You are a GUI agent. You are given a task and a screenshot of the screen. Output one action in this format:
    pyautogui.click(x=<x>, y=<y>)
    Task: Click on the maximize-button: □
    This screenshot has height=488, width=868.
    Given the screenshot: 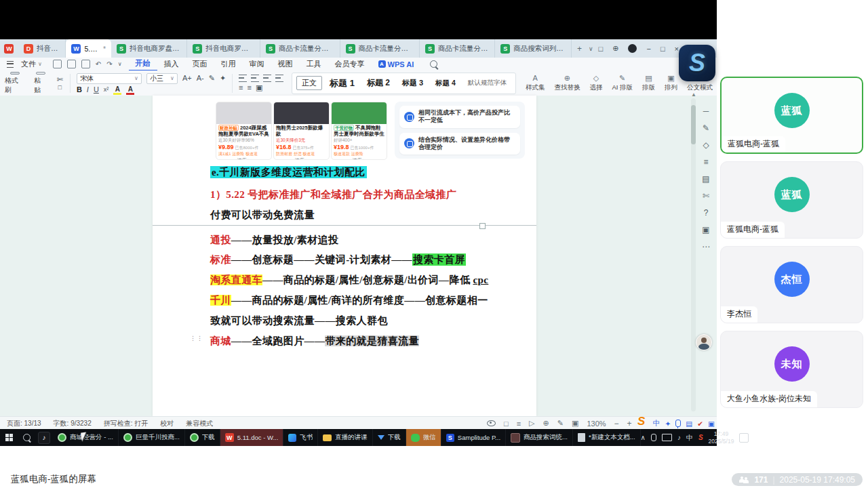 What is the action you would take?
    pyautogui.click(x=663, y=49)
    